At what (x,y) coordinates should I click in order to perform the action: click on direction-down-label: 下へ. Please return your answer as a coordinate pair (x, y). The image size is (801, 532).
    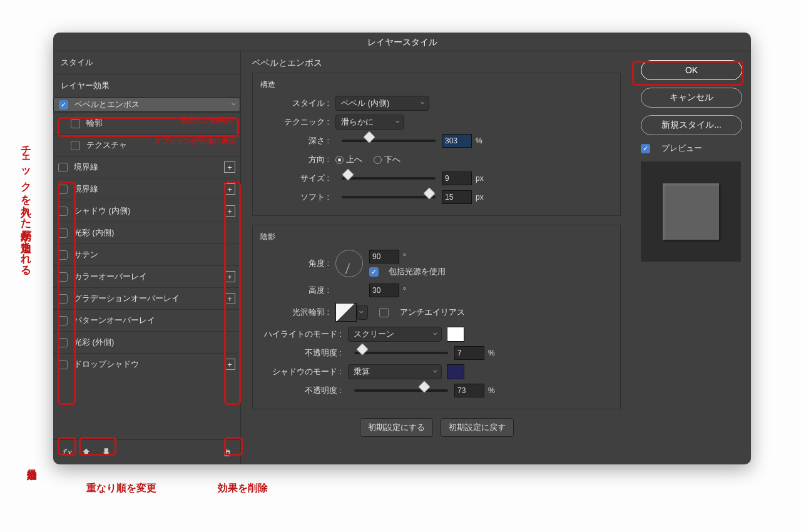
    Looking at the image, I should click on (392, 160).